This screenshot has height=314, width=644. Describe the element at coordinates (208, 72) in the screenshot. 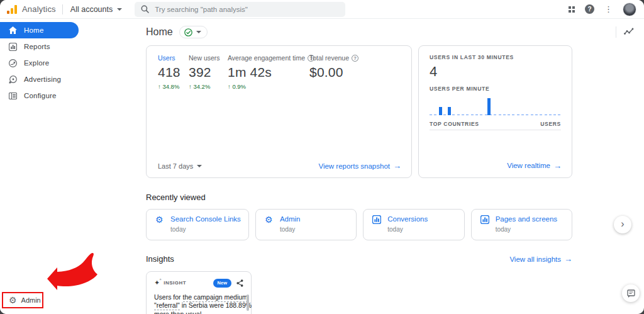

I see `metric-new-users: New users 392 ↑ 34.2%` at that location.